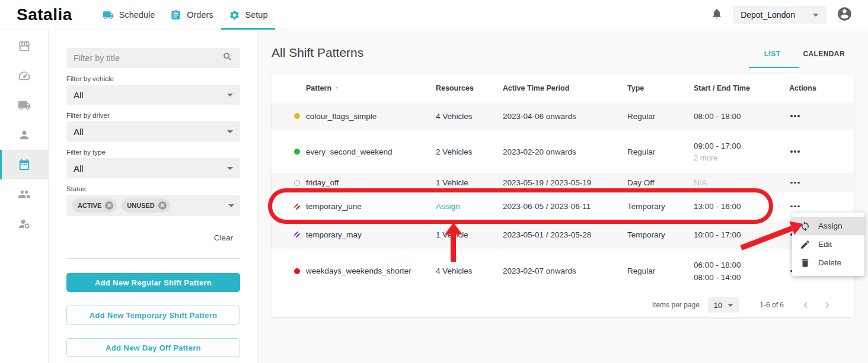 This screenshot has height=363, width=868. What do you see at coordinates (563, 116) in the screenshot?
I see `table-row-colour_flags_simple: colour_flags_simple4 Vehicles2023-04-06 …` at bounding box center [563, 116].